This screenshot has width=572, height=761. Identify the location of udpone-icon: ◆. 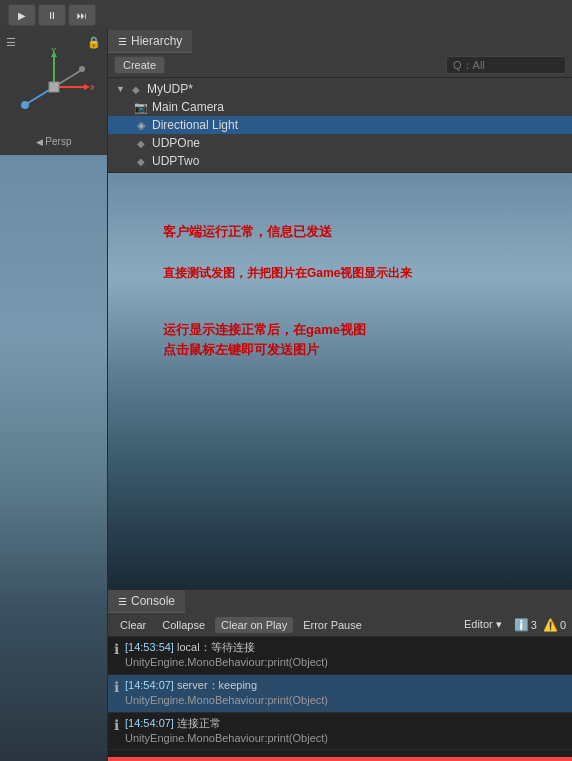
(141, 143).